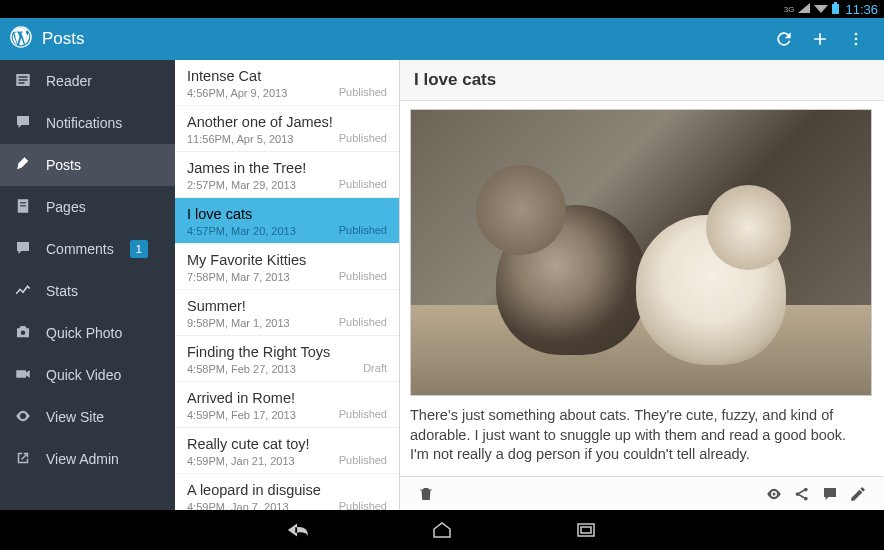  What do you see at coordinates (836, 9) in the screenshot?
I see `battery-icon` at bounding box center [836, 9].